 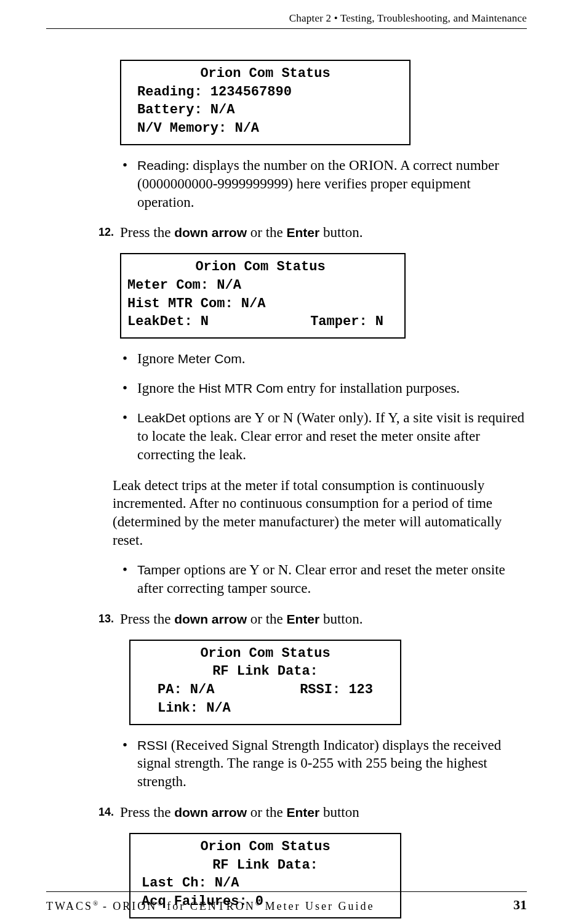 I want to click on screen-orion-status-3: Orion Com Status RF Link Data: PA: N/A R…, so click(x=265, y=682).